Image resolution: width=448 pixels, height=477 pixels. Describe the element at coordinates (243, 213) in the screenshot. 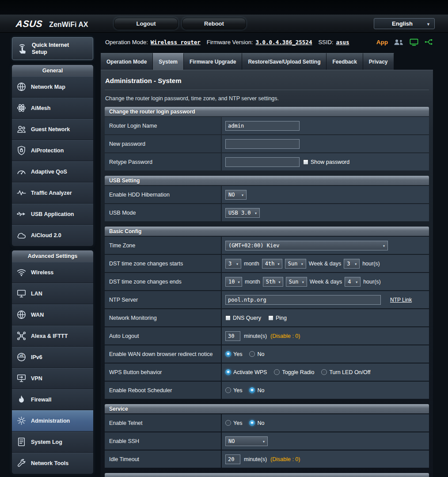

I see `usb-mode-select: USB 3.0` at that location.